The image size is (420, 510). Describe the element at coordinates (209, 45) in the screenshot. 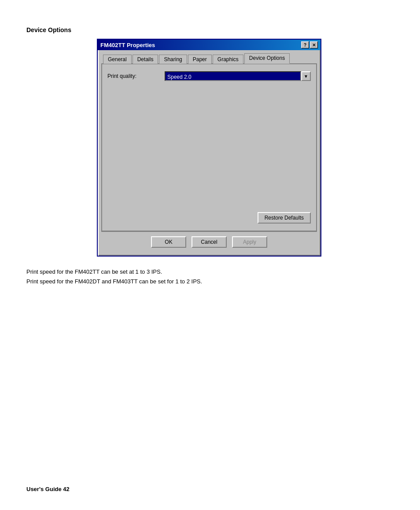

I see `dialog-titlebar: FM402TT Properties ? ✕` at that location.